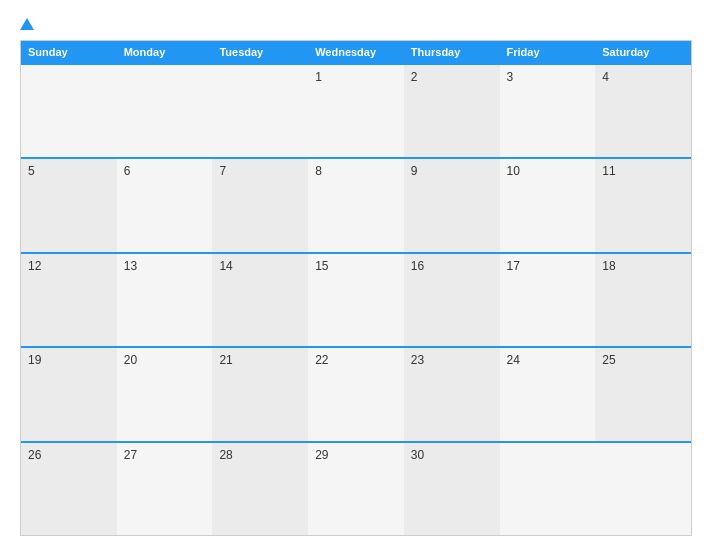  I want to click on calendar-cell: 10, so click(548, 205).